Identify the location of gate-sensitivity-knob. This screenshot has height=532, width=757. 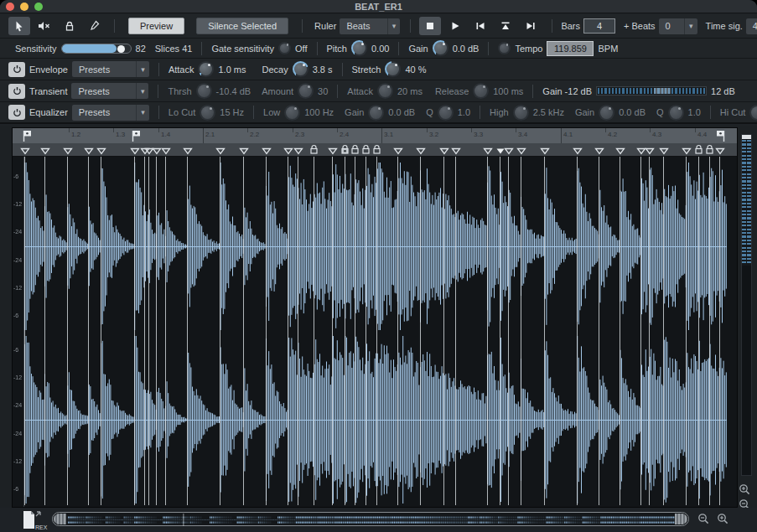
(285, 49).